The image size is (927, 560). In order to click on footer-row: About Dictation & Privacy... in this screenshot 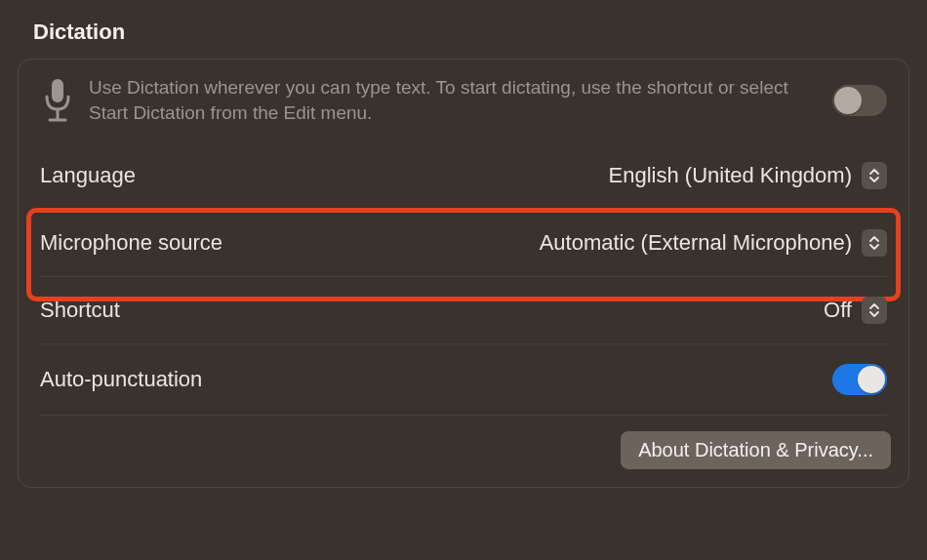, I will do `click(464, 451)`.